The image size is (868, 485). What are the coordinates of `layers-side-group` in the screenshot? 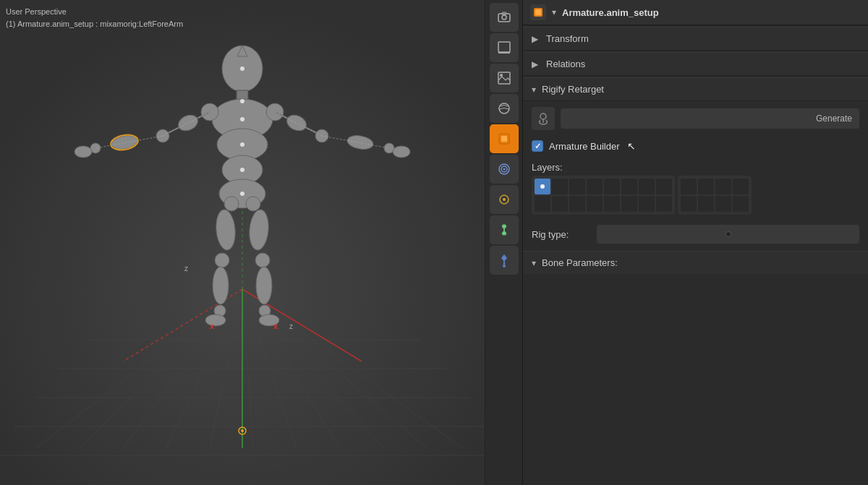 It's located at (715, 195).